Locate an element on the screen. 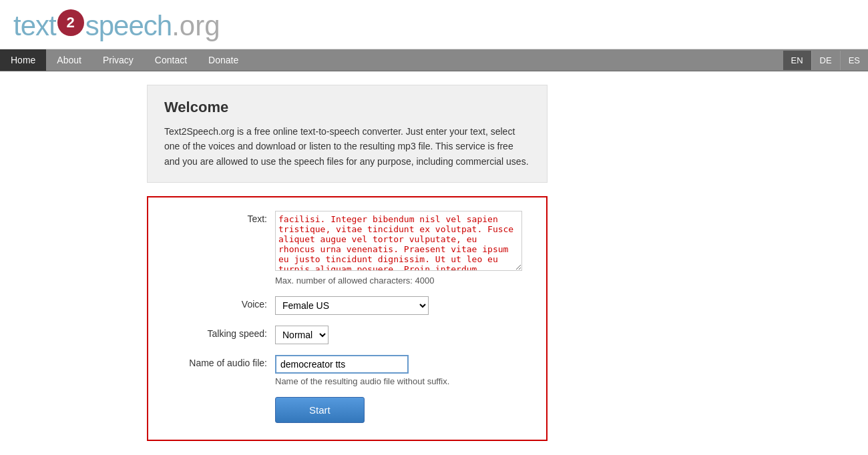 This screenshot has width=868, height=455. nav-item-contact: Contact is located at coordinates (171, 60).